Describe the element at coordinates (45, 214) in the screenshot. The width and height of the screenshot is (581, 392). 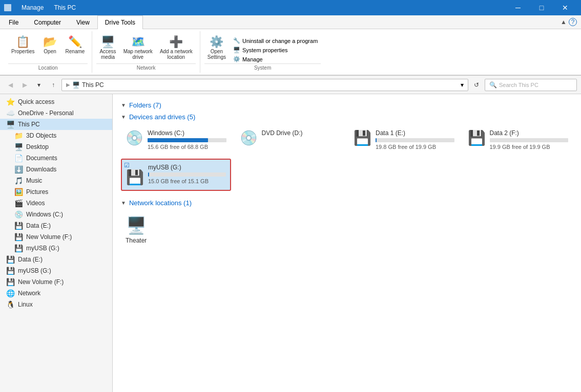
I see `windows-c-label: Windows (C:)` at that location.